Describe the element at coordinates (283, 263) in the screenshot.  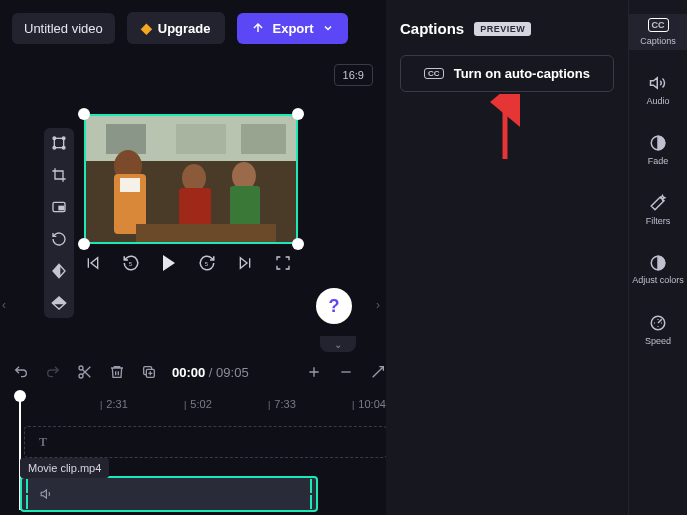
I see `fullscreen-icon` at that location.